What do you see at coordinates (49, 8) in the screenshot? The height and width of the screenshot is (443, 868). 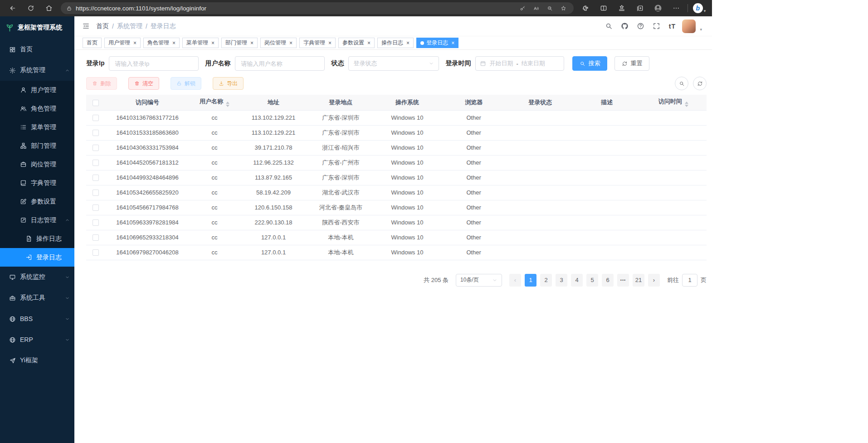 I see `browser-home-button` at bounding box center [49, 8].